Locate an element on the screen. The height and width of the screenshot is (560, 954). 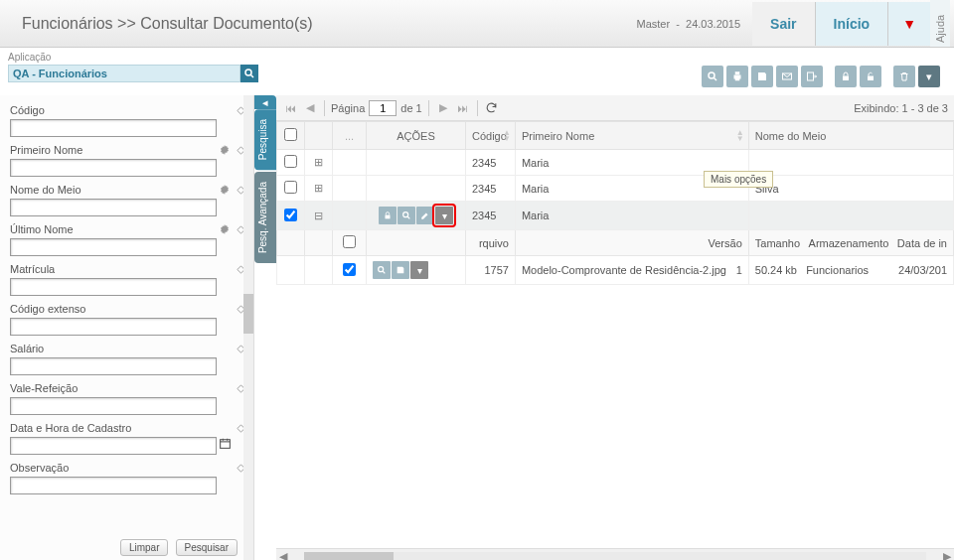
search-button: Pesquisar is located at coordinates (207, 548).